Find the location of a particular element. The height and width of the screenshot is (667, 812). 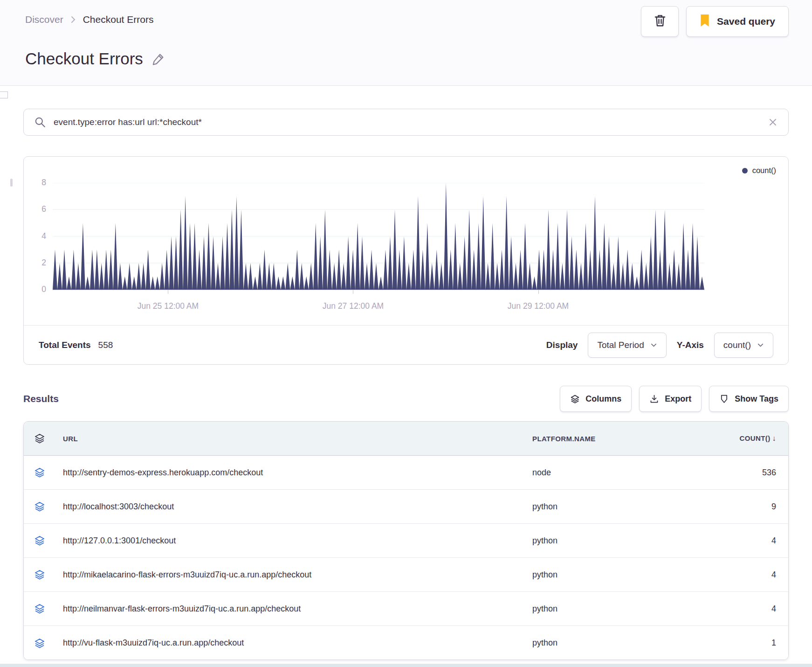

table-row: http://127.0.0.1:3001/checkoutpython4 is located at coordinates (406, 541).